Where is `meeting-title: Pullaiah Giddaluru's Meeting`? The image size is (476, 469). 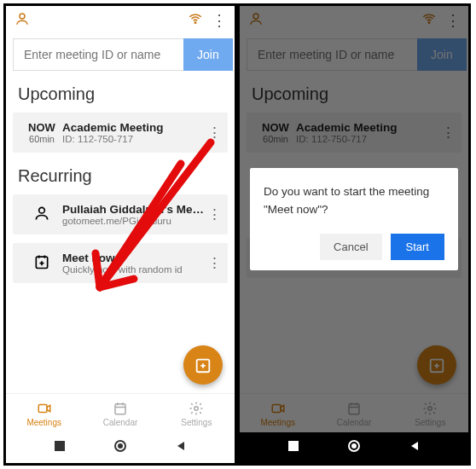 meeting-title: Pullaiah Giddaluru's Meeting is located at coordinates (133, 210).